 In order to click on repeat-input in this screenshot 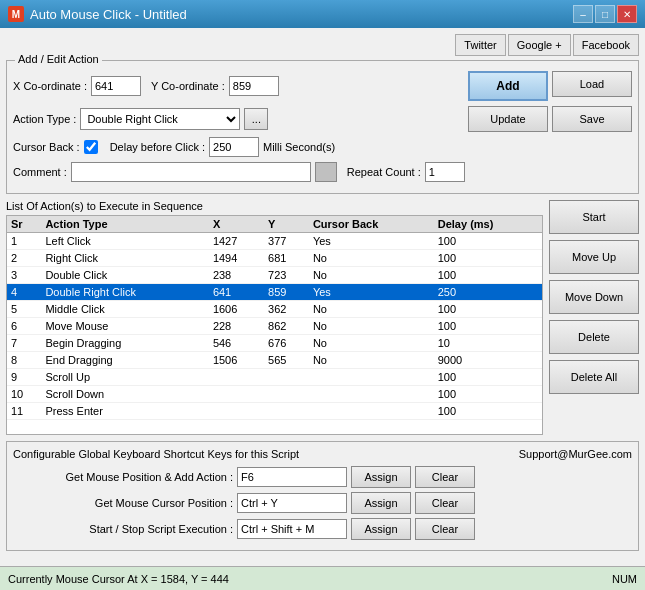, I will do `click(445, 172)`.